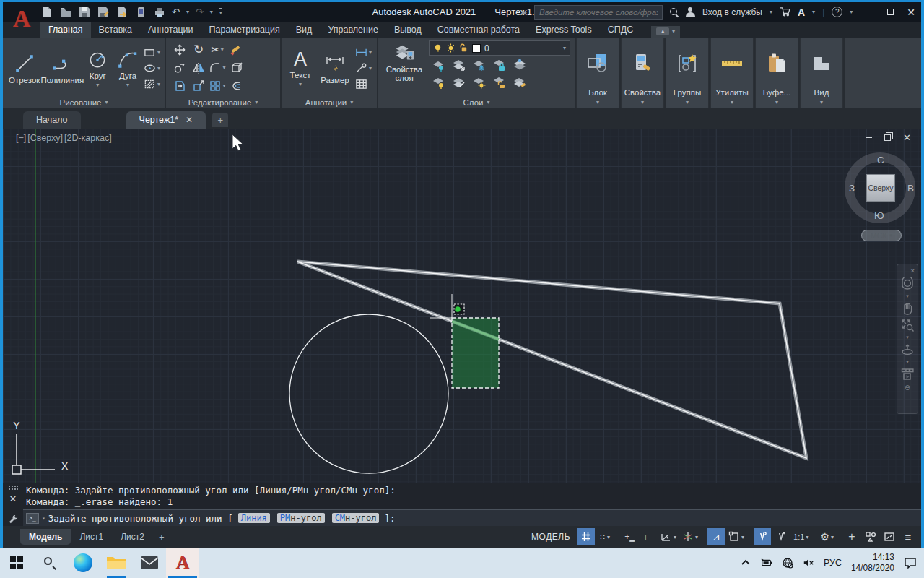 Image resolution: width=924 pixels, height=578 pixels. What do you see at coordinates (13, 487) in the screenshot?
I see `command-drag-handle` at bounding box center [13, 487].